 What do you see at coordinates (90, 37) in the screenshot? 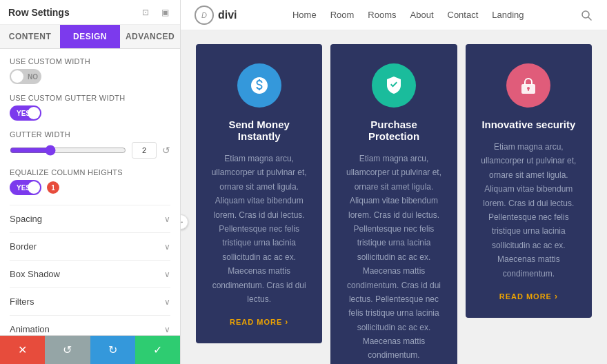
I see `tabs-bar: Content Design Advanced` at bounding box center [90, 37].